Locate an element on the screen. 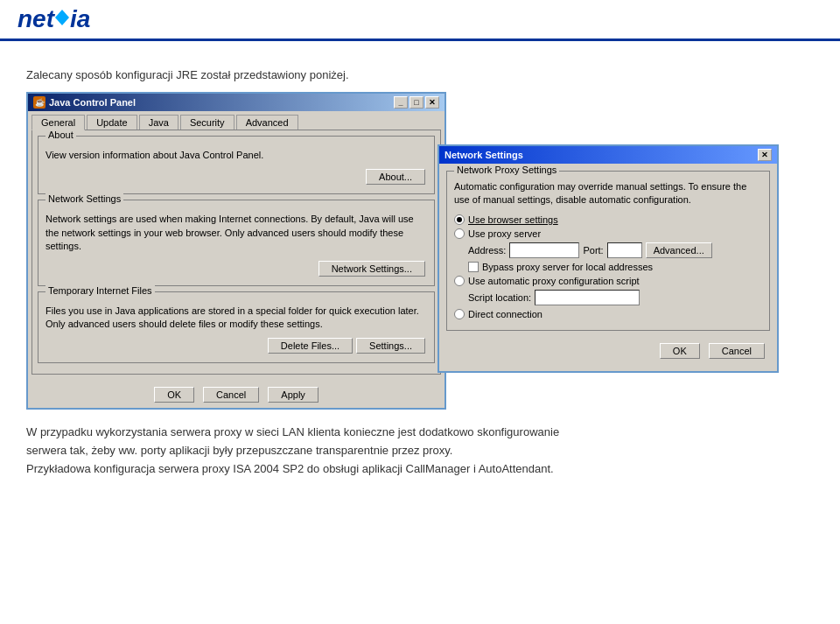  ns-win-buttons: ✕ is located at coordinates (765, 155).